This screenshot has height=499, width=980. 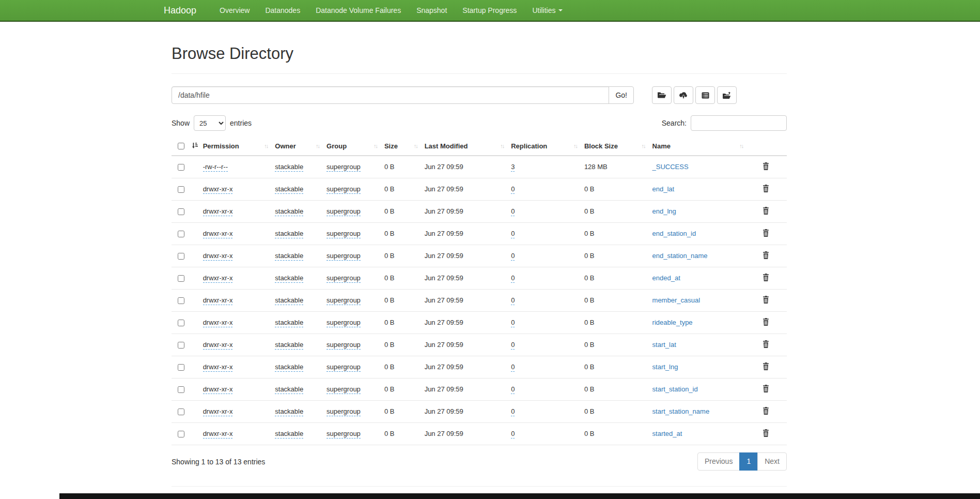 What do you see at coordinates (547, 10) in the screenshot?
I see `nav-link-utilities-dropdown: Utilities` at bounding box center [547, 10].